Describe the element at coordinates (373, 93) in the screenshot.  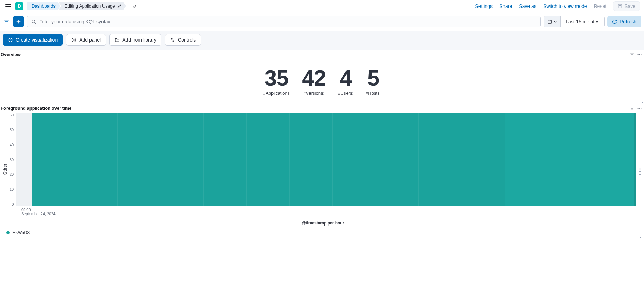
I see `metric-label: #Hosts:` at that location.